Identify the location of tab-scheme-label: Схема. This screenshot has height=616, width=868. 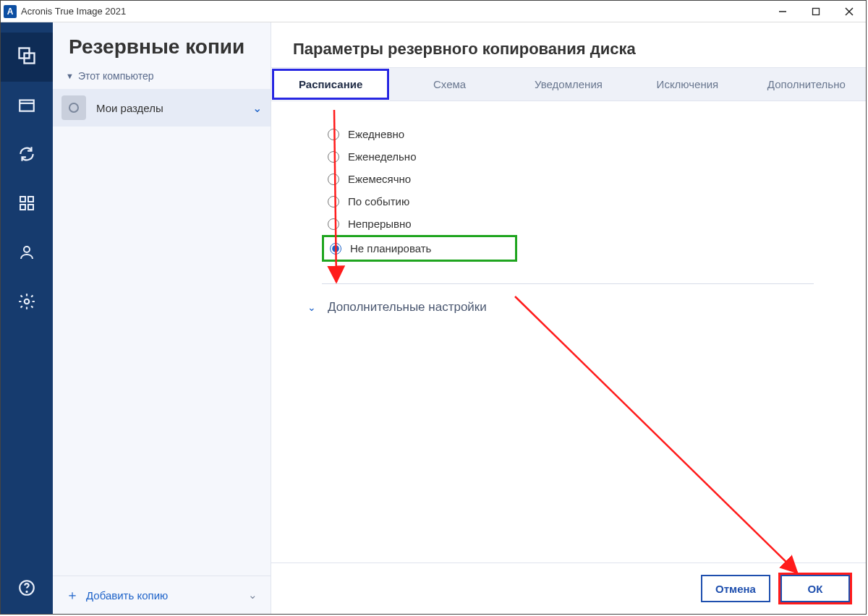
(450, 84).